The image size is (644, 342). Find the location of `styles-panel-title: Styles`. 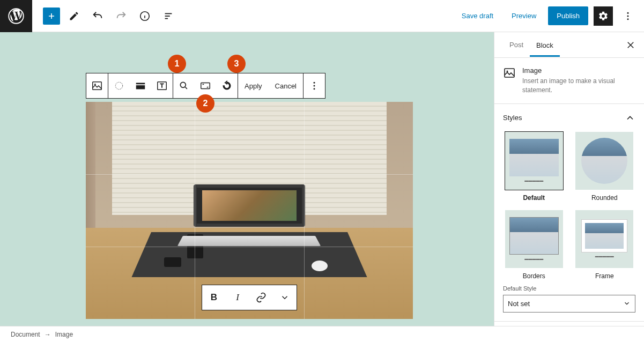

styles-panel-title: Styles is located at coordinates (513, 118).